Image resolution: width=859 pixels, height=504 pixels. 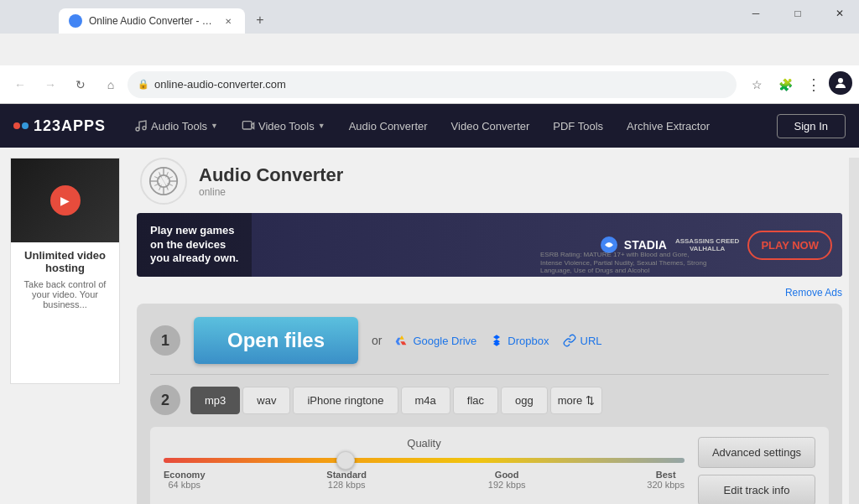 What do you see at coordinates (396, 401) in the screenshot?
I see `format-tabs: mp3 wav iPhone ringtone m4a flac ogg mor…` at bounding box center [396, 401].